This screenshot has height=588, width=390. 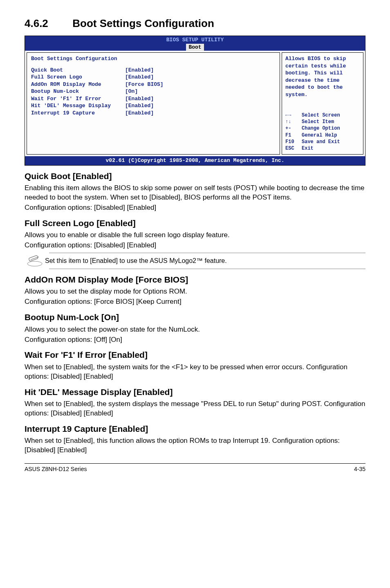 What do you see at coordinates (195, 355) in the screenshot?
I see `heading-wait-f1: Wait For 'F1' If Error [Enabled]` at bounding box center [195, 355].